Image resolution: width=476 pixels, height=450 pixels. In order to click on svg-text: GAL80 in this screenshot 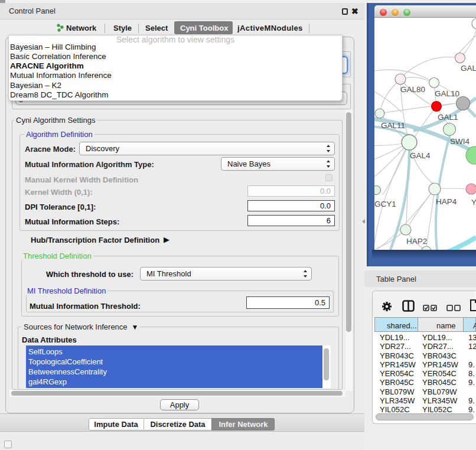, I will do `click(413, 90)`.